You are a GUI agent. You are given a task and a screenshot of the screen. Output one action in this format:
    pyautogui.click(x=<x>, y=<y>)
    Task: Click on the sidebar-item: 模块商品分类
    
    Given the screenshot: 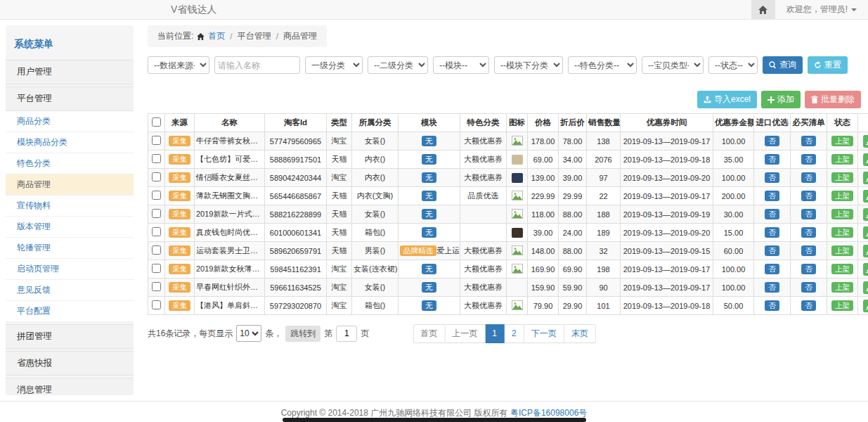 What is the action you would take?
    pyautogui.click(x=70, y=143)
    